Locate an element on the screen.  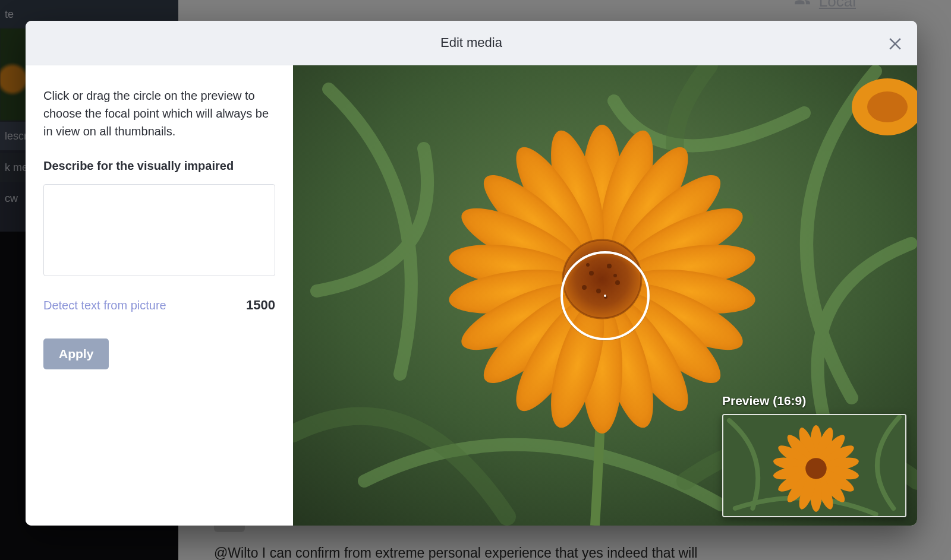
focal-point-instructions: Click or drag the circle on the preview … is located at coordinates (159, 113).